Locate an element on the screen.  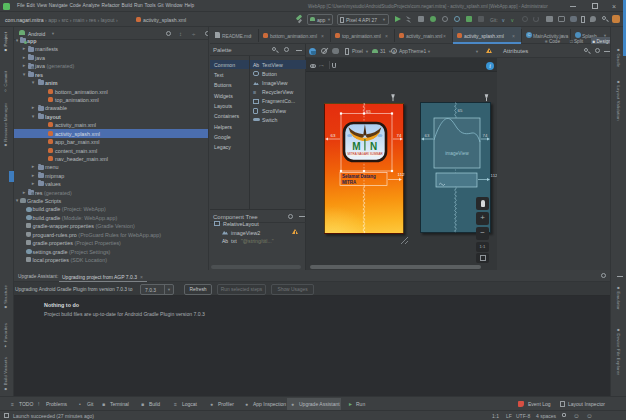
svg-text: 112 is located at coordinates (402, 174).